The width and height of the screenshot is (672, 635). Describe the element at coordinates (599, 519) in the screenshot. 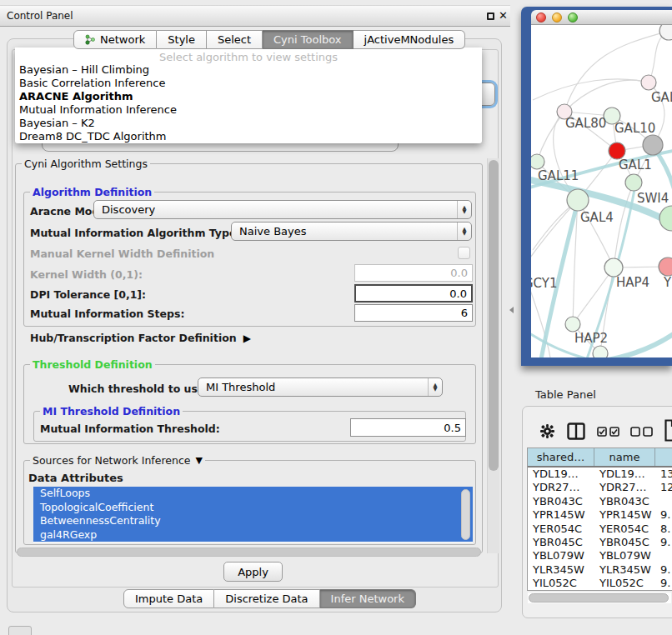

I see `node-table: shared…name YDL19…YDL19…13YDR27…YDR27…12…` at that location.